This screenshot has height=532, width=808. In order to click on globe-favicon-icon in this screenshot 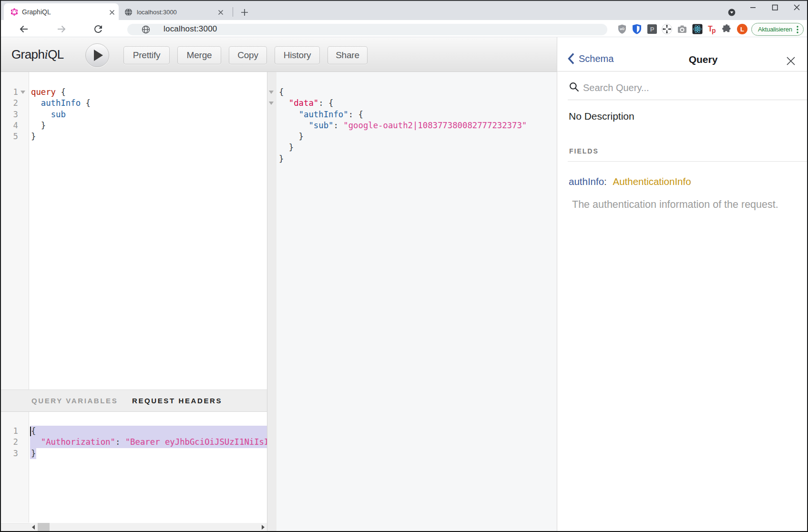, I will do `click(129, 12)`.